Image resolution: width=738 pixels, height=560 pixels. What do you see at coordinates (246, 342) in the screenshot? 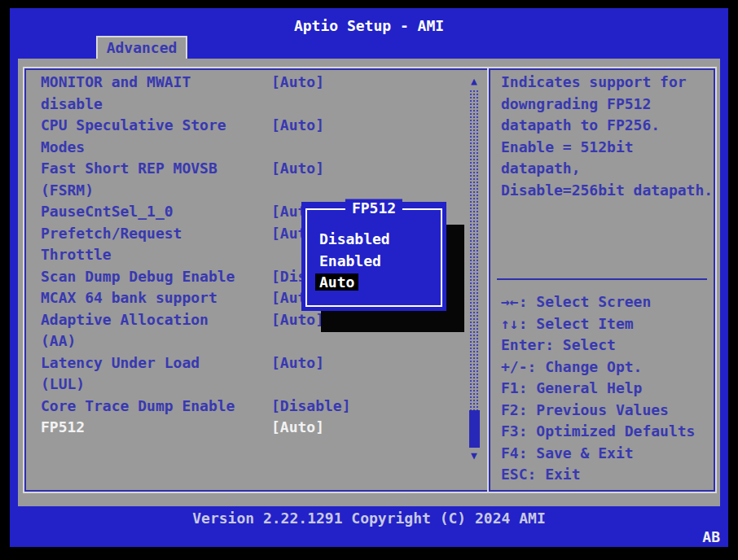
I see `setting-row: (AA)` at bounding box center [246, 342].